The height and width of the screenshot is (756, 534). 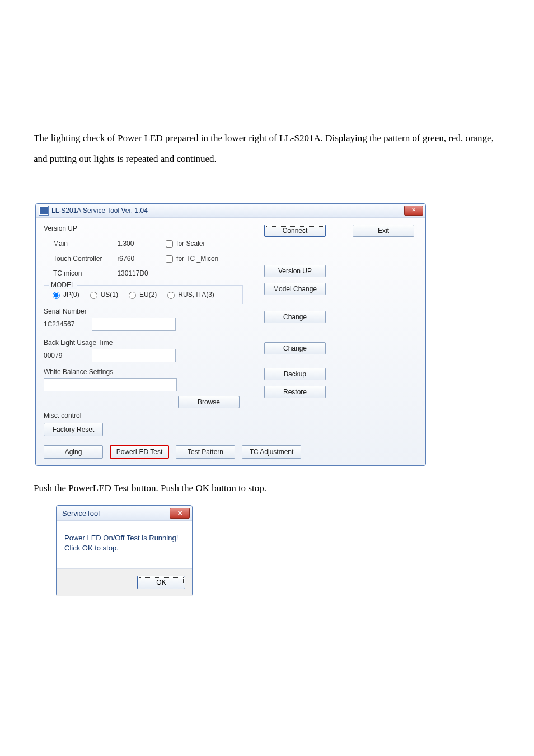 I want to click on dialog-line1: Power LED On/Off Test is Running!, so click(x=124, y=538).